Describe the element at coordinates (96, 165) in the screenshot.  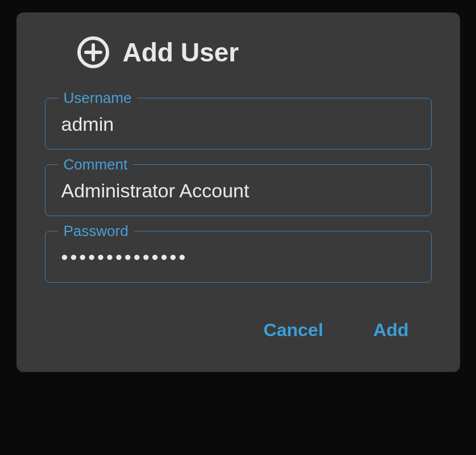
I see `comment-label: Comment` at that location.